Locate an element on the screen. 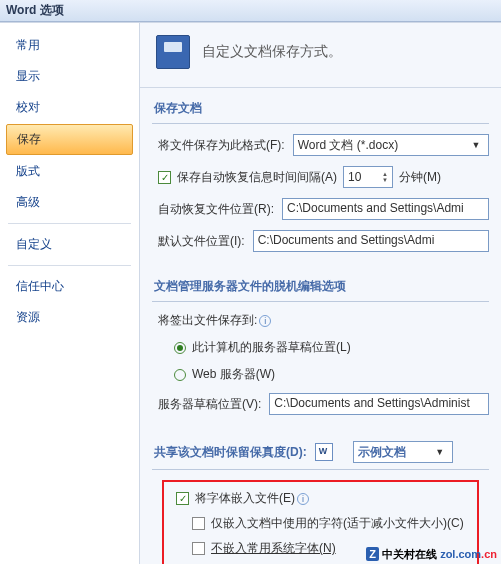 This screenshot has height=564, width=501. document-icon is located at coordinates (324, 452).